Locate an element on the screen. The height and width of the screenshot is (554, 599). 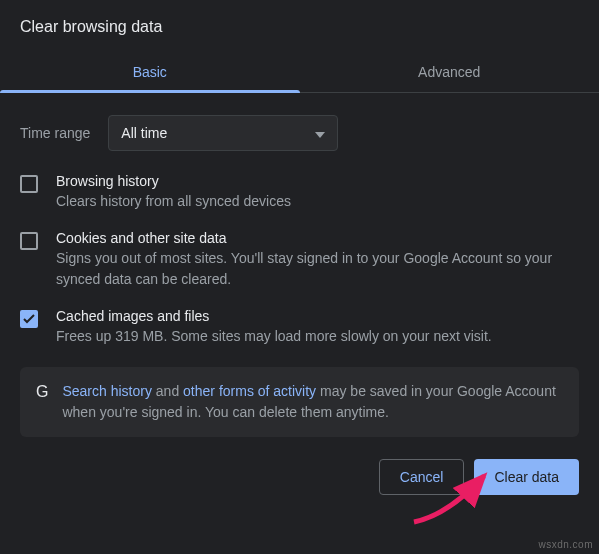
checkbox-browsing-history is located at coordinates (29, 184).